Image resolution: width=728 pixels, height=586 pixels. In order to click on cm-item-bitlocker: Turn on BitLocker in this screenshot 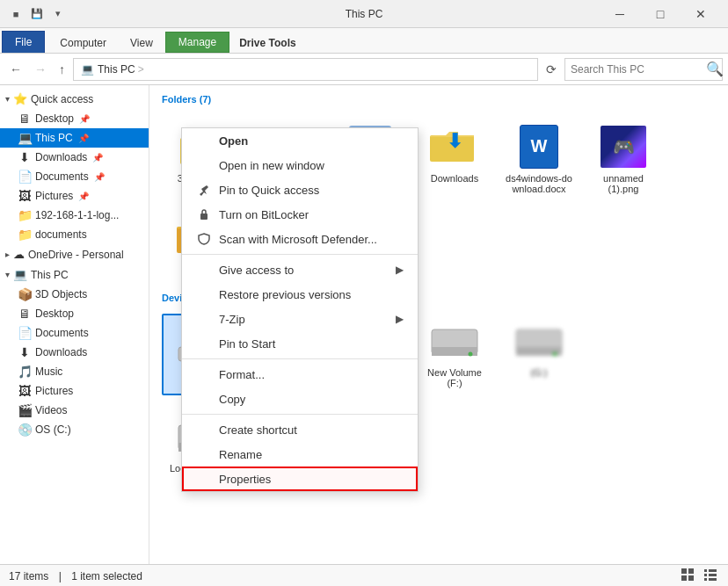, I will do `click(300, 214)`.